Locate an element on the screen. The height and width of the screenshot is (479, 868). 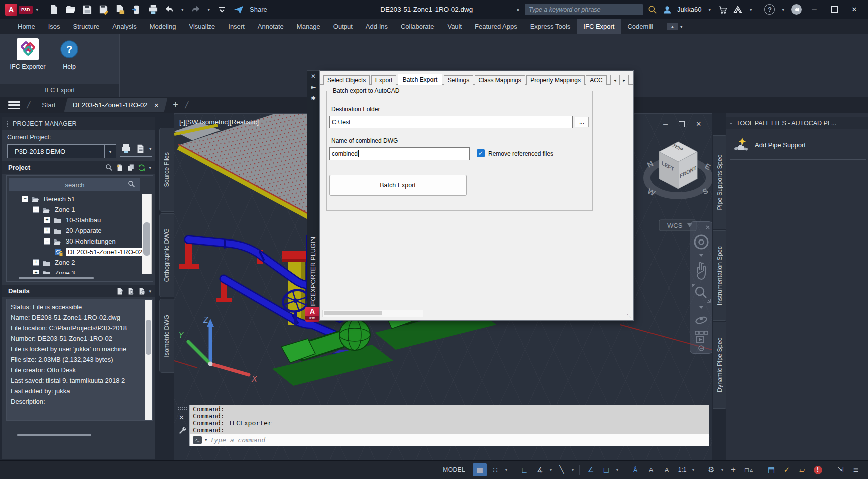
dialog-horizontal-scrollbar is located at coordinates (373, 314).